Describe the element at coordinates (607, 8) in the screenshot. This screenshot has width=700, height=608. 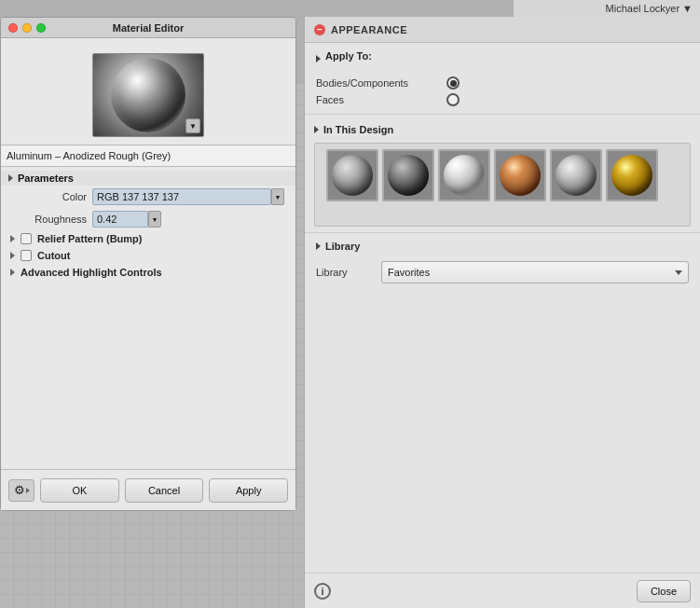
I see `user-topbar: Michael Lockyer ▼` at that location.